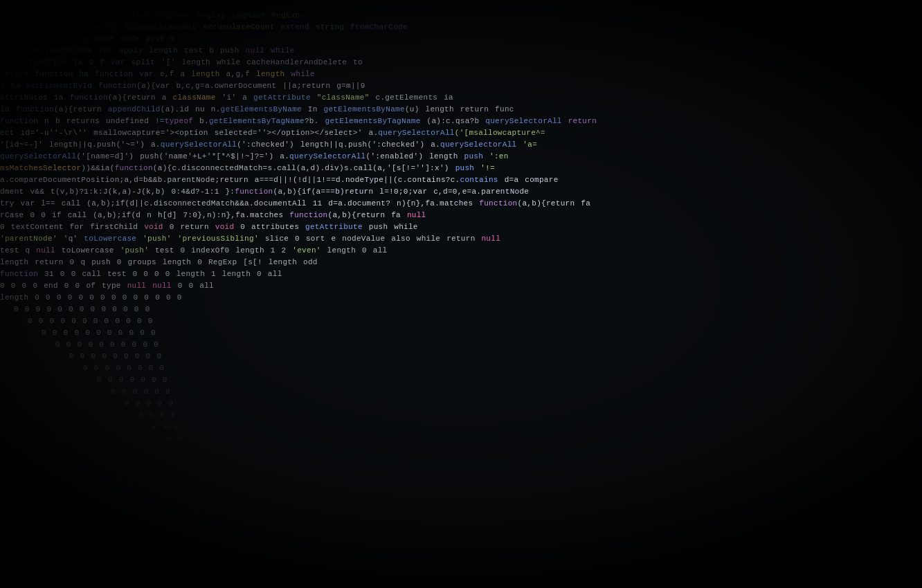  I want to click on code-line: 0 0 0, so click(166, 428).